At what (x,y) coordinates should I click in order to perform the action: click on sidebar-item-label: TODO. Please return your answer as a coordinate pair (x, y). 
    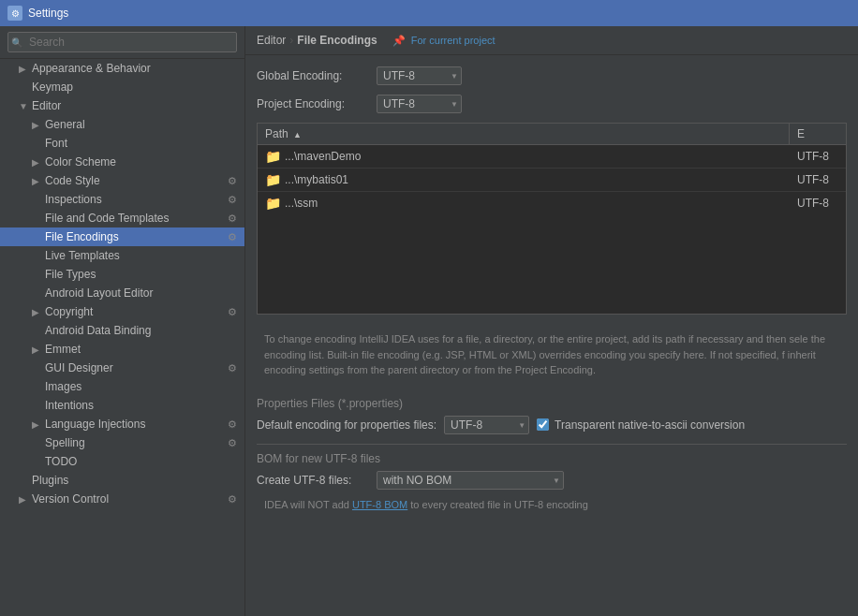
    Looking at the image, I should click on (61, 462).